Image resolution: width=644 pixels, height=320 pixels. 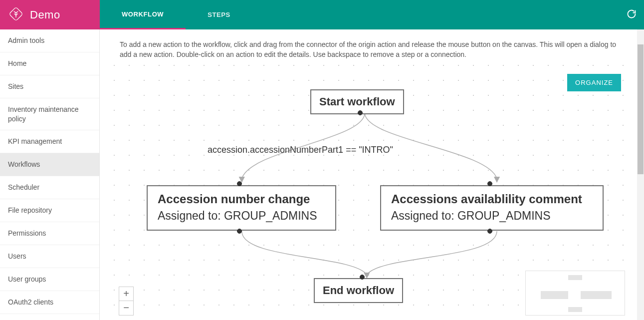 I want to click on node-start: Start workflow, so click(x=357, y=102).